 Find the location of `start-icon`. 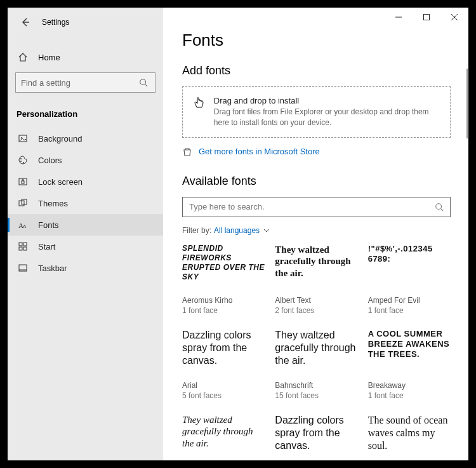

start-icon is located at coordinates (23, 246).